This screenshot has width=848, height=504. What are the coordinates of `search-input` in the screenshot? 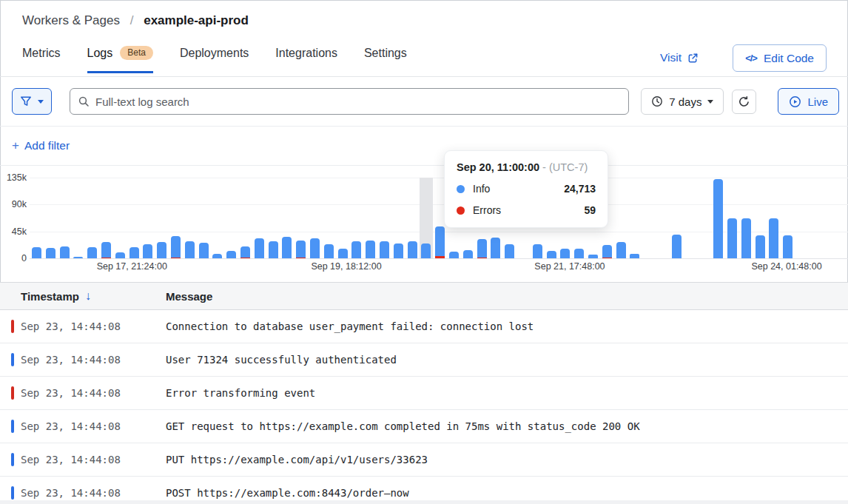 It's located at (349, 101).